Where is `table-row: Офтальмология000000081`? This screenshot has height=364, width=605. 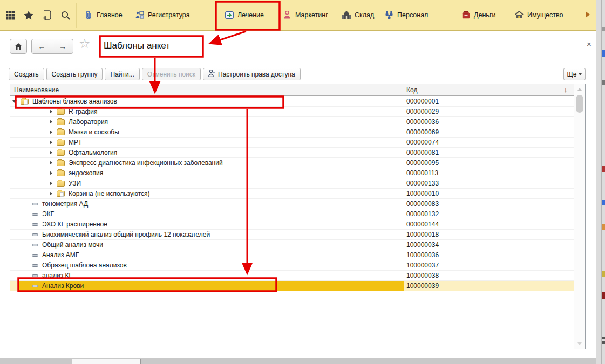 table-row: Офтальмология000000081 is located at coordinates (292, 153).